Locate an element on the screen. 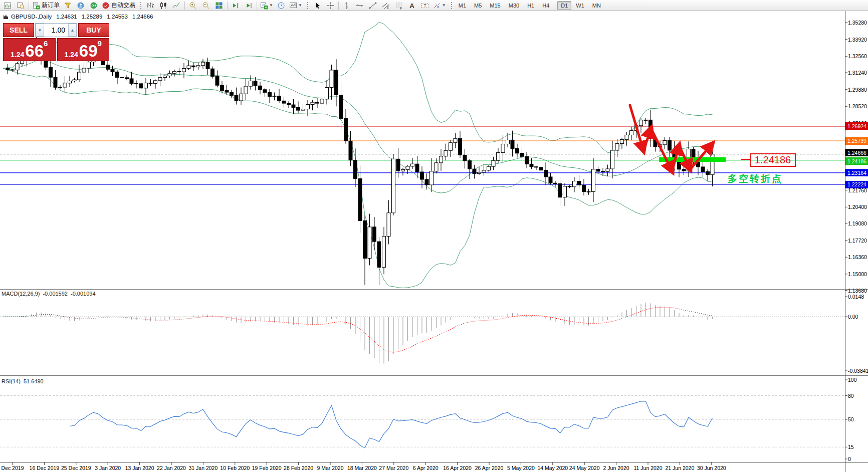 The height and width of the screenshot is (472, 868). price-axis-tick: 1.17720 is located at coordinates (858, 241).